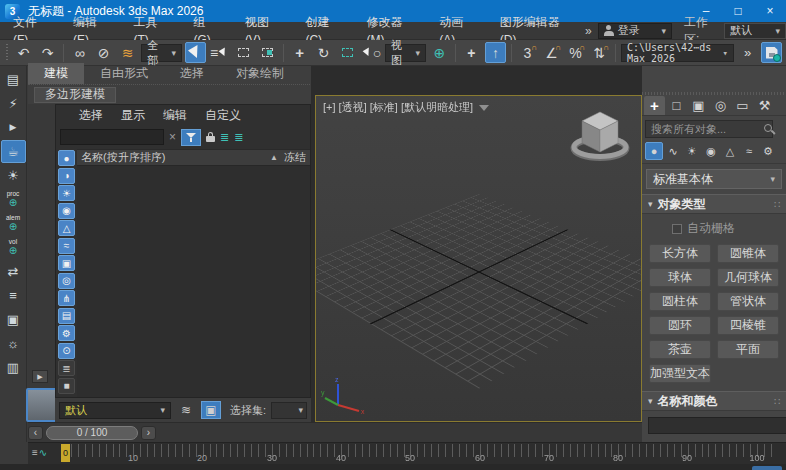 The width and height of the screenshot is (786, 470). What do you see at coordinates (92, 433) in the screenshot?
I see `time-slider-handle: 0 / 100` at bounding box center [92, 433].